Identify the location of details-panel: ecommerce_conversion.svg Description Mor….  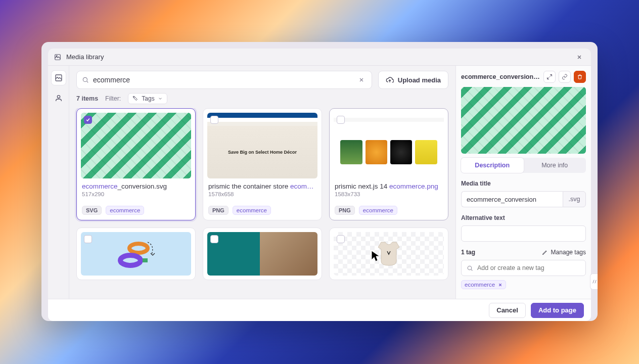
(523, 182).